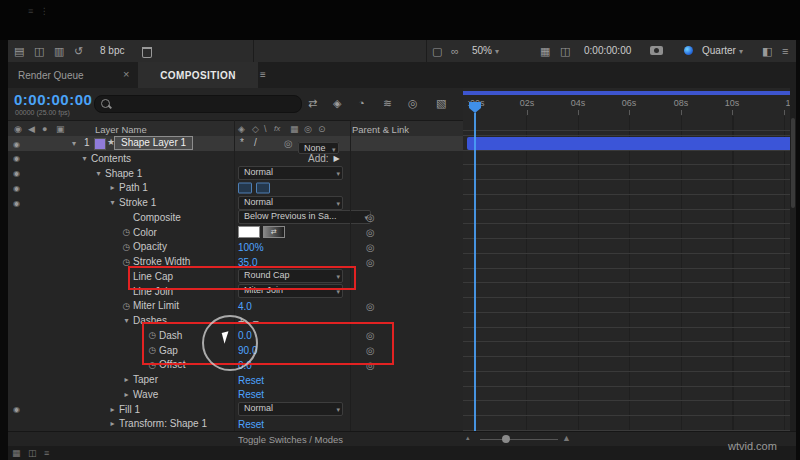  I want to click on layer-color-swatch, so click(100, 144).